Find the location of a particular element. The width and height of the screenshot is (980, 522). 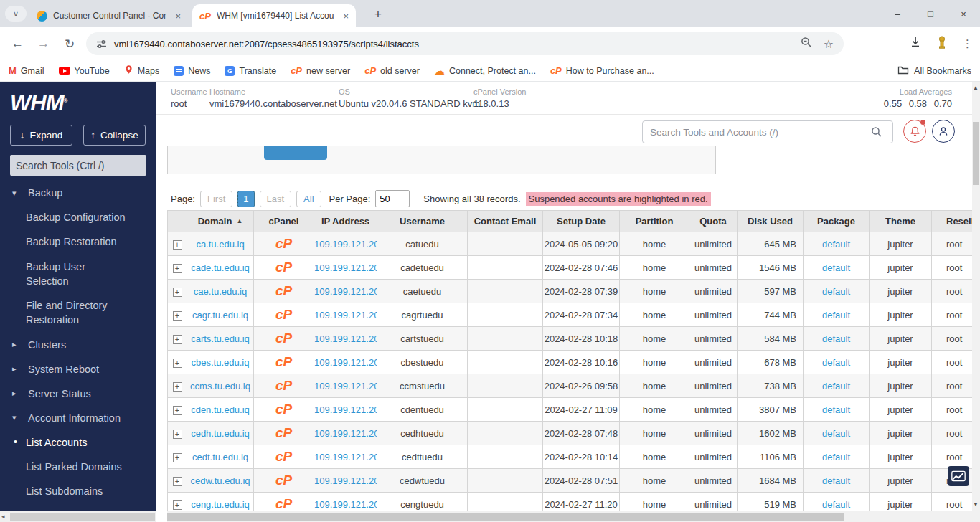

bookmark-old-server: cPold server is located at coordinates (392, 70).